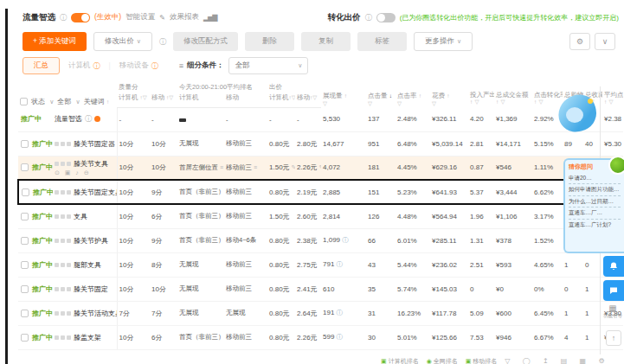 The width and height of the screenshot is (624, 364). What do you see at coordinates (133, 100) in the screenshot?
I see `sub-quality-pc: 计算机 ↑▽` at bounding box center [133, 100].